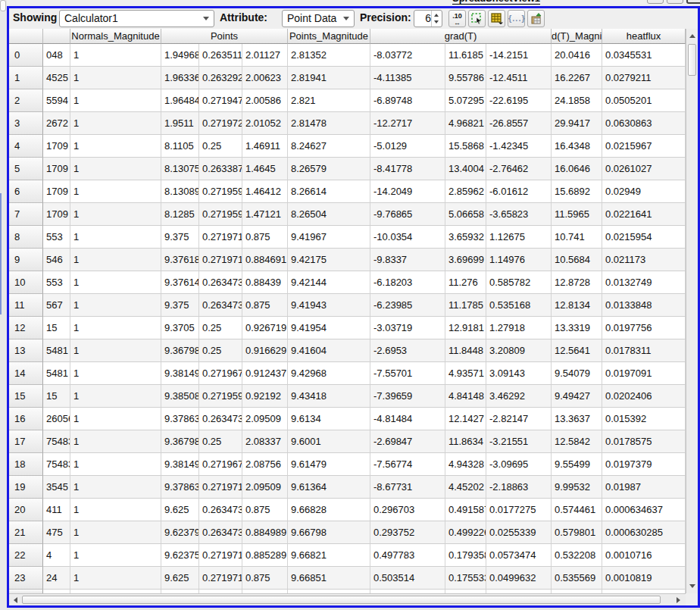 The width and height of the screenshot is (700, 610). What do you see at coordinates (329, 396) in the screenshot?
I see `data-cell: 9.43418` at bounding box center [329, 396].